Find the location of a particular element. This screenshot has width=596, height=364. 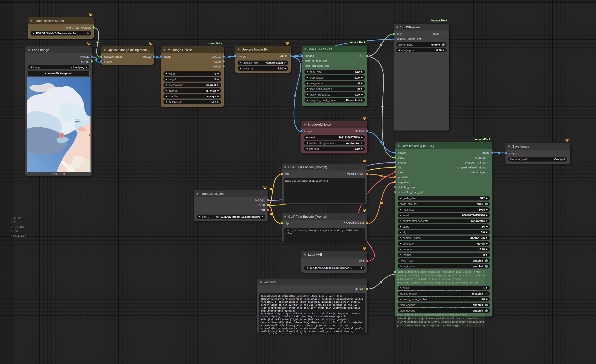

toggle-dot-noise-mask is located at coordinates (486, 261).